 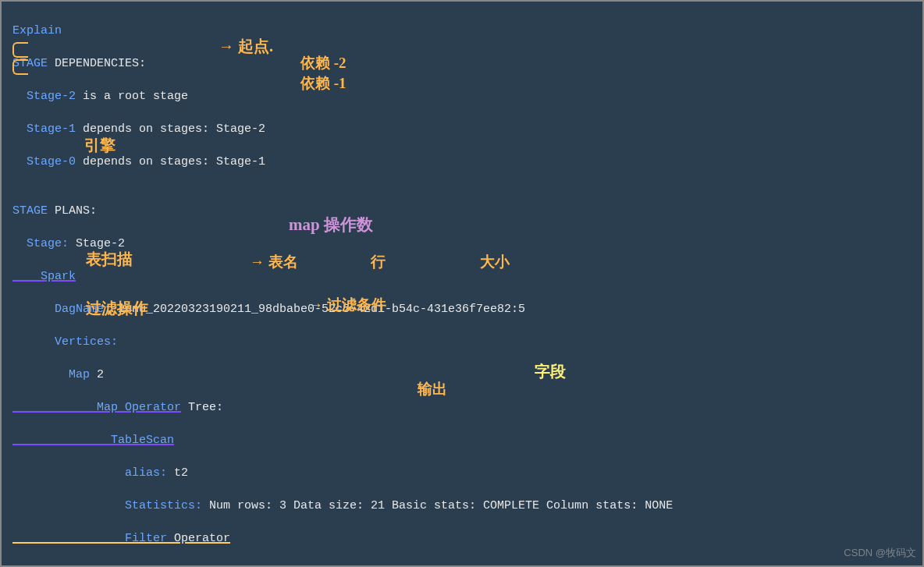 What do you see at coordinates (97, 407) in the screenshot?
I see `kw-map-op-tree: Map Operator` at bounding box center [97, 407].